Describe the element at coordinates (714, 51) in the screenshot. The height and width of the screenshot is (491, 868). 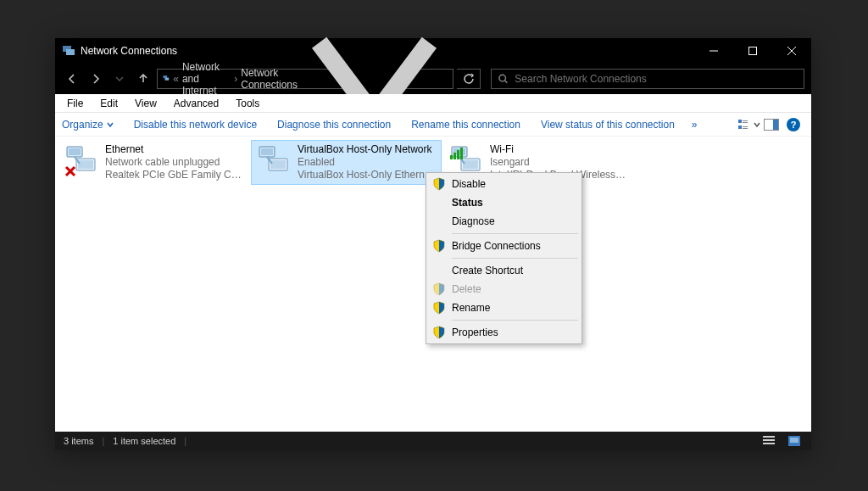
I see `minimize-button` at that location.